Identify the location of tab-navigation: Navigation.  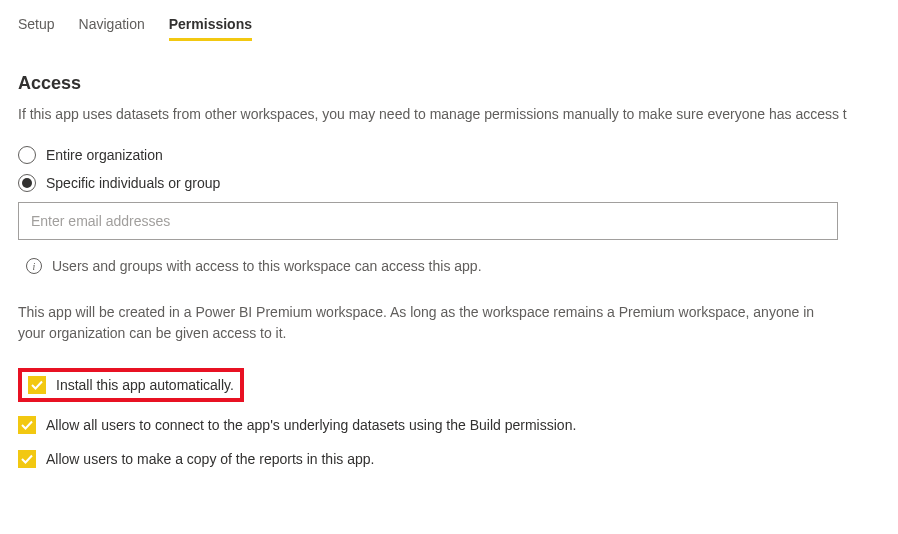
(112, 28).